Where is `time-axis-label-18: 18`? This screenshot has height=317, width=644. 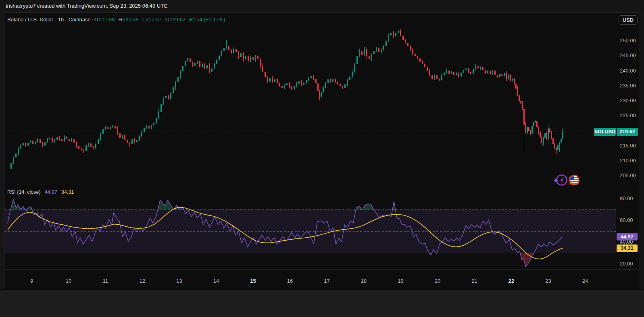 time-axis-label-18: 18 is located at coordinates (364, 281).